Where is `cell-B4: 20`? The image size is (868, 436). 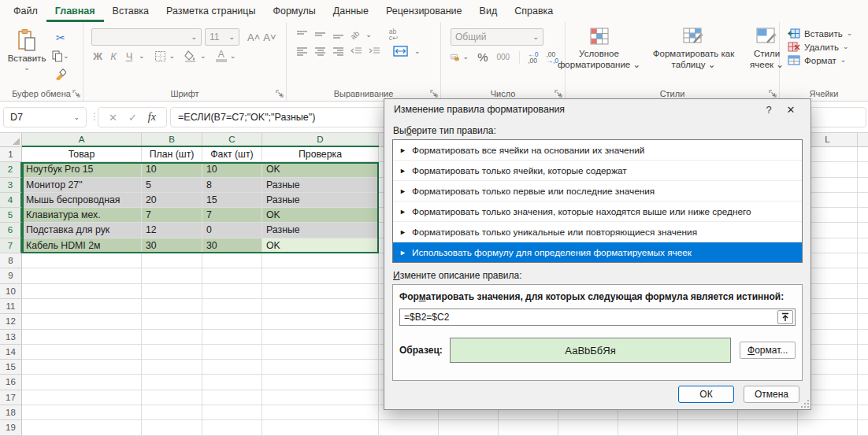
cell-B4: 20 is located at coordinates (172, 200).